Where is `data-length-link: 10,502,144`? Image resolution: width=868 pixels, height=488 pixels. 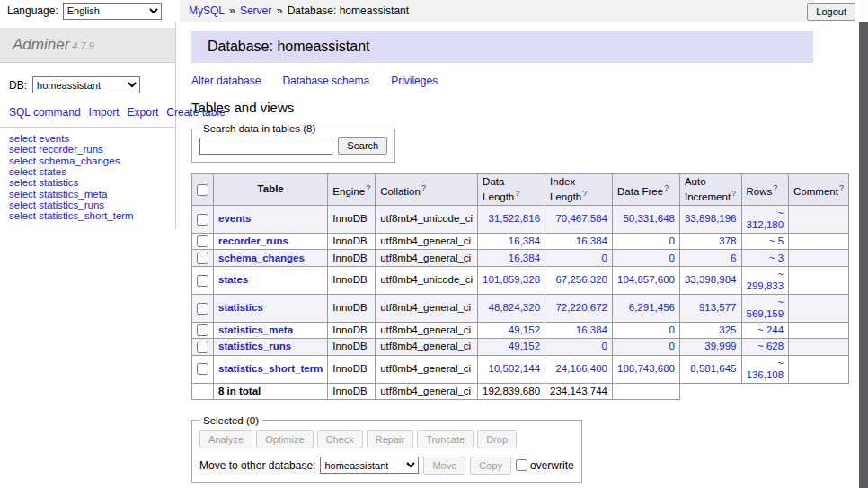 data-length-link: 10,502,144 is located at coordinates (514, 368).